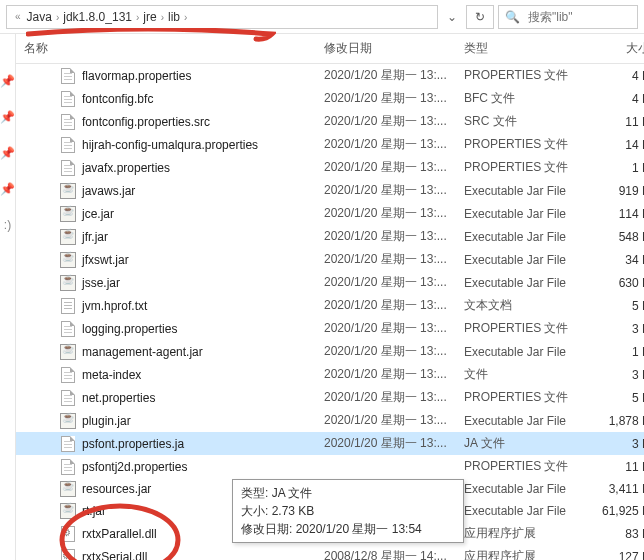 The height and width of the screenshot is (560, 644). Describe the element at coordinates (330, 76) in the screenshot. I see `table-row: flavormap.properties2020/1/20 星期一 13:...…` at that location.